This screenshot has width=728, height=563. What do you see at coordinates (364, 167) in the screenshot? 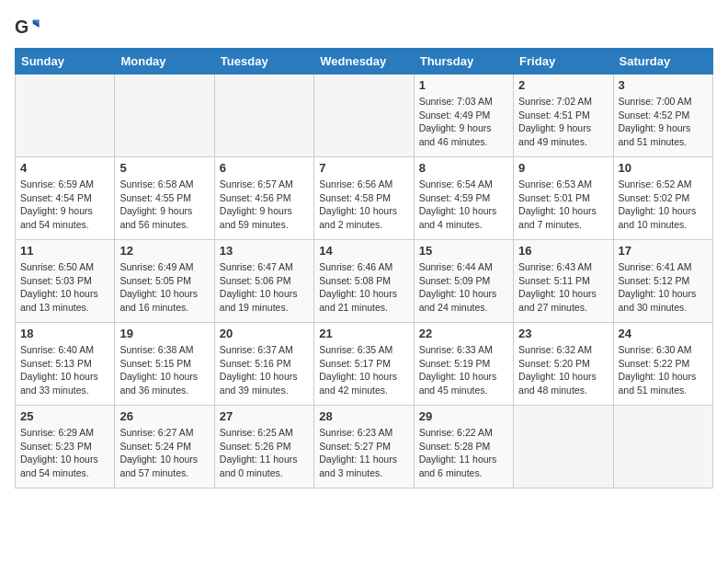
I see `day-number: 7` at bounding box center [364, 167].